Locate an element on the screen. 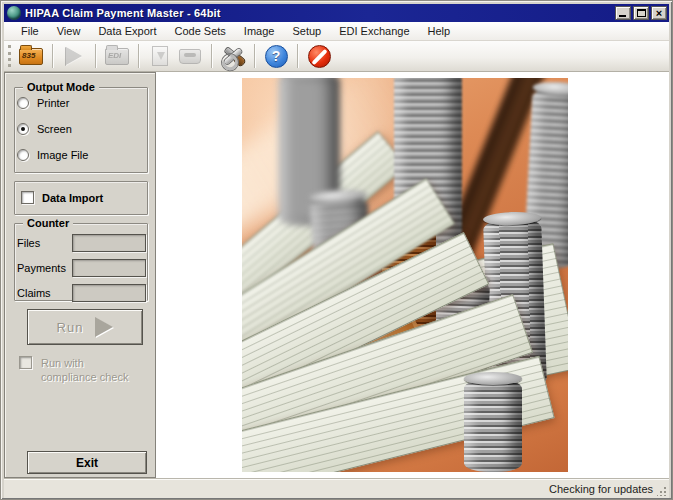  radio-screen-icon is located at coordinates (23, 129).